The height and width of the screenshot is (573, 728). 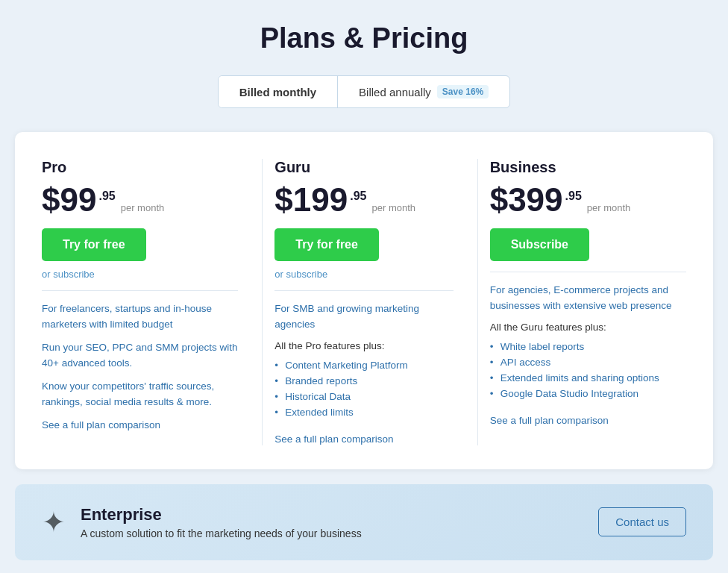 What do you see at coordinates (588, 272) in the screenshot?
I see `business-separator` at bounding box center [588, 272].